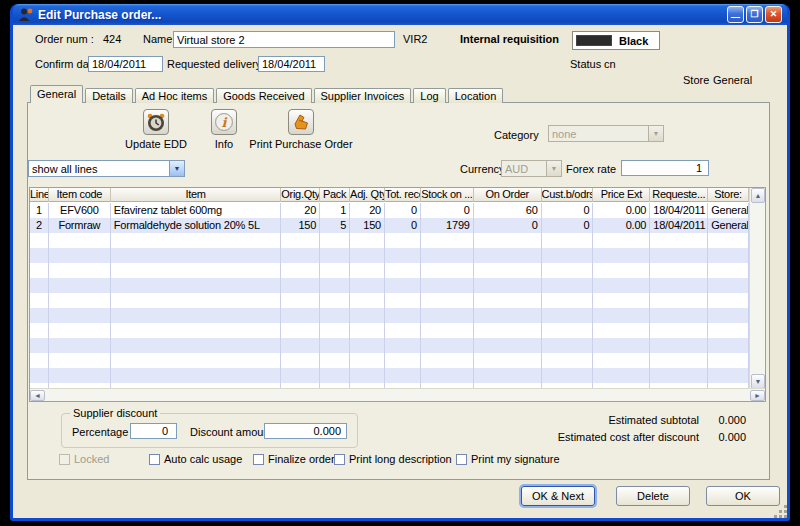  What do you see at coordinates (665, 168) in the screenshot?
I see `forex-rate-input` at bounding box center [665, 168].